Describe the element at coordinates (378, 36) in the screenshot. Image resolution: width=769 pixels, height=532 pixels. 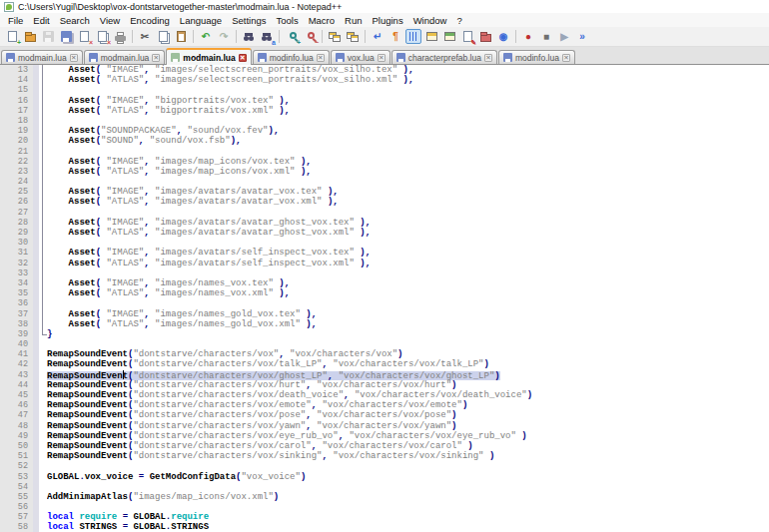
I see `word-wrap-icon: ↵` at that location.